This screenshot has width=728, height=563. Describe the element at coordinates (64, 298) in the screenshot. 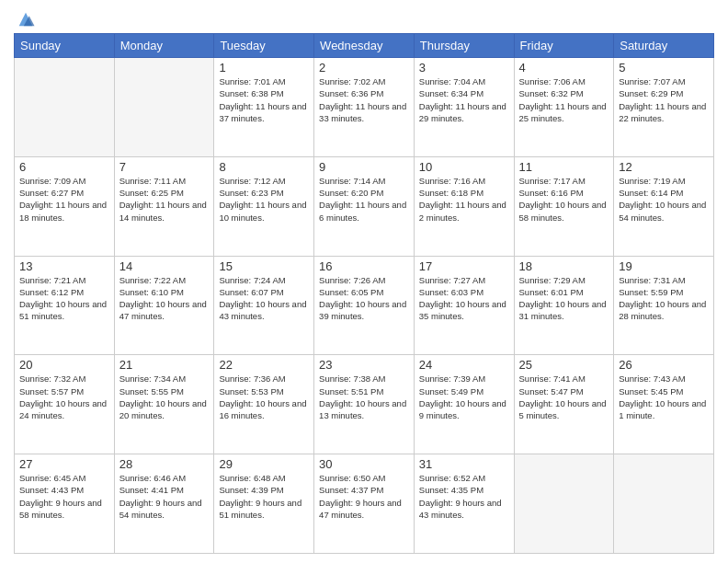

I see `day-info: Sunrise: 7:21 AM Sunset: 6:12 PM Dayligh…` at that location.